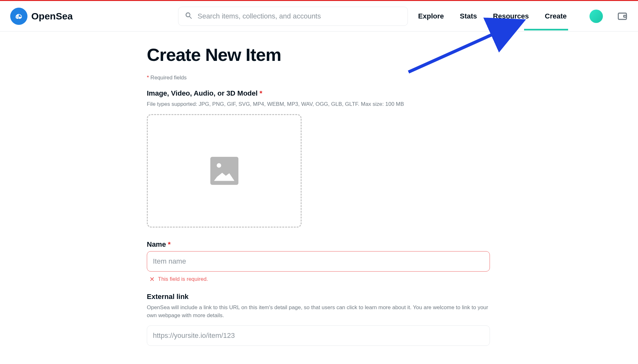 The height and width of the screenshot is (364, 638). Describe the element at coordinates (511, 16) in the screenshot. I see `nav-resources: Resources` at that location.